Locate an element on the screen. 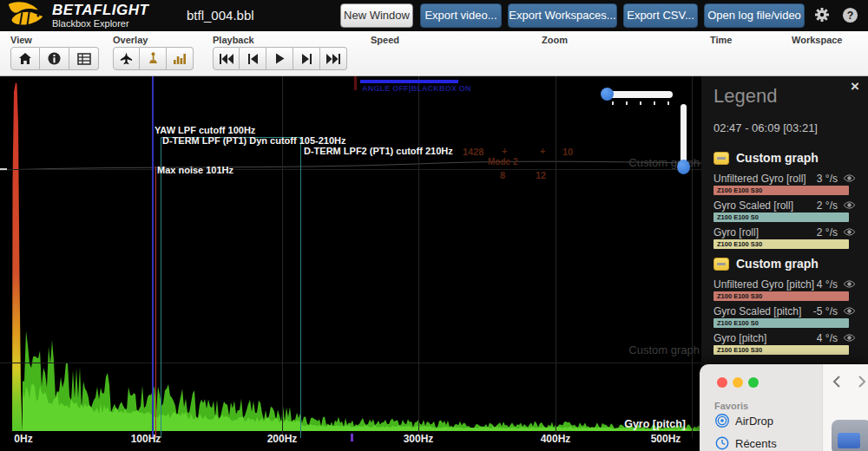 This screenshot has height=451, width=868. yaw-lpf-cutoff-line is located at coordinates (153, 257).